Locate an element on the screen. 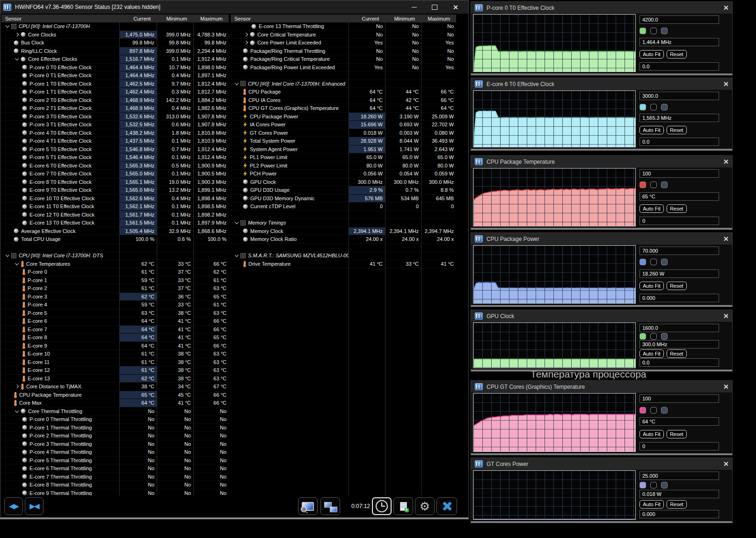 The width and height of the screenshot is (756, 538). sensor-row: Total CPU Usage100.0 %0.6 %100.0 % is located at coordinates (115, 240).